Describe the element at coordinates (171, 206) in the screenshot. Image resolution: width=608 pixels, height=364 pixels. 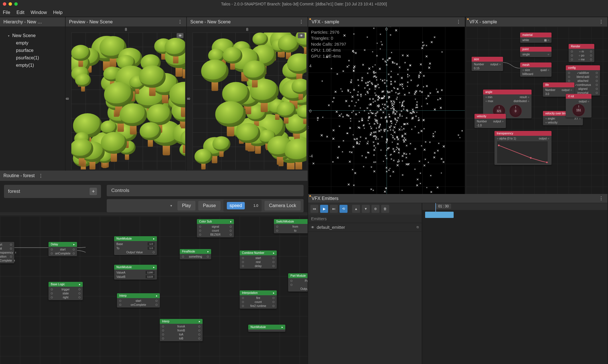
I see `dropdown-caret-icon: ▾` at that location.